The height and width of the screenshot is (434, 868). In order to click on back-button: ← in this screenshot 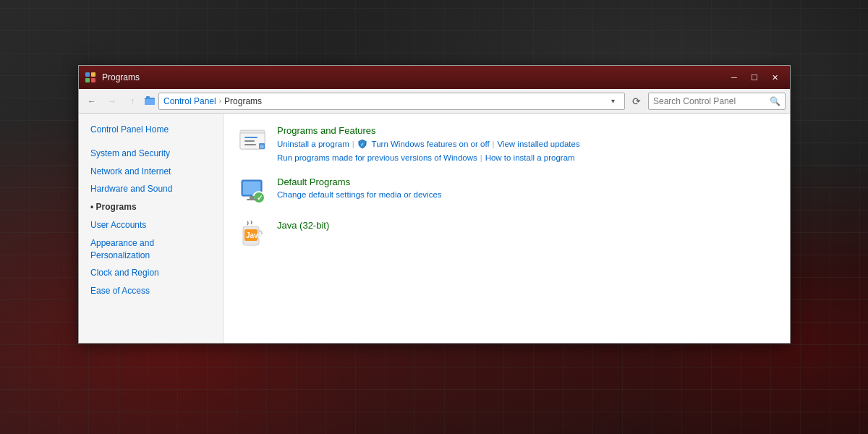, I will do `click(92, 101)`.